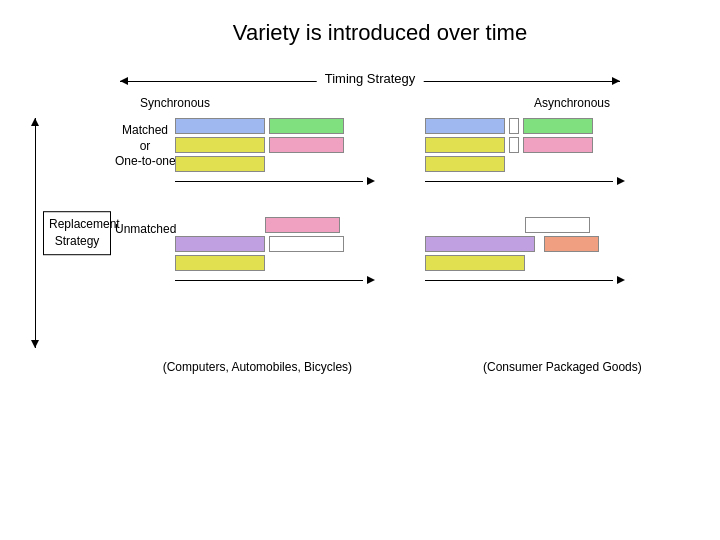 This screenshot has width=720, height=540. What do you see at coordinates (275, 263) in the screenshot?
I see `sync-unmatched-bar3` at bounding box center [275, 263].